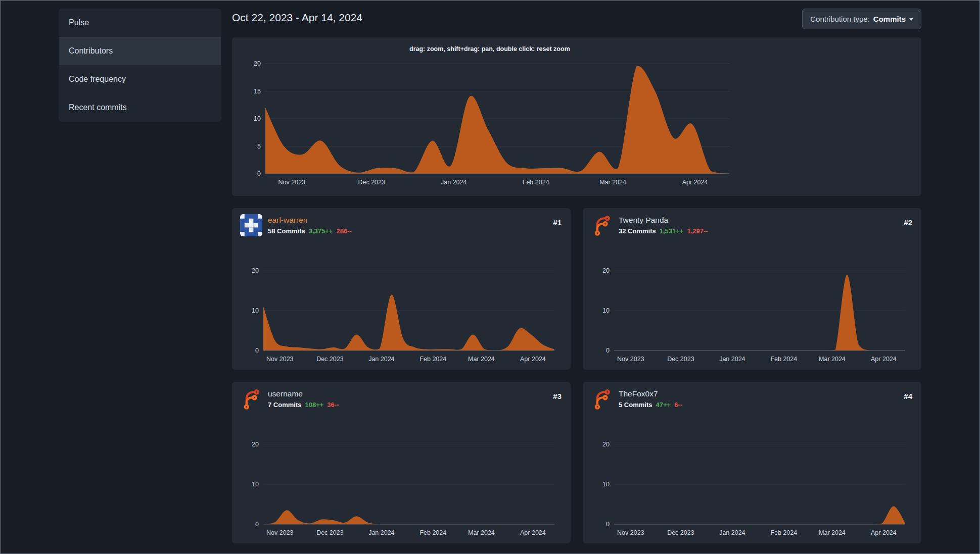 Image resolution: width=980 pixels, height=554 pixels. What do you see at coordinates (672, 231) in the screenshot?
I see `additions-count: 1,531++` at bounding box center [672, 231].